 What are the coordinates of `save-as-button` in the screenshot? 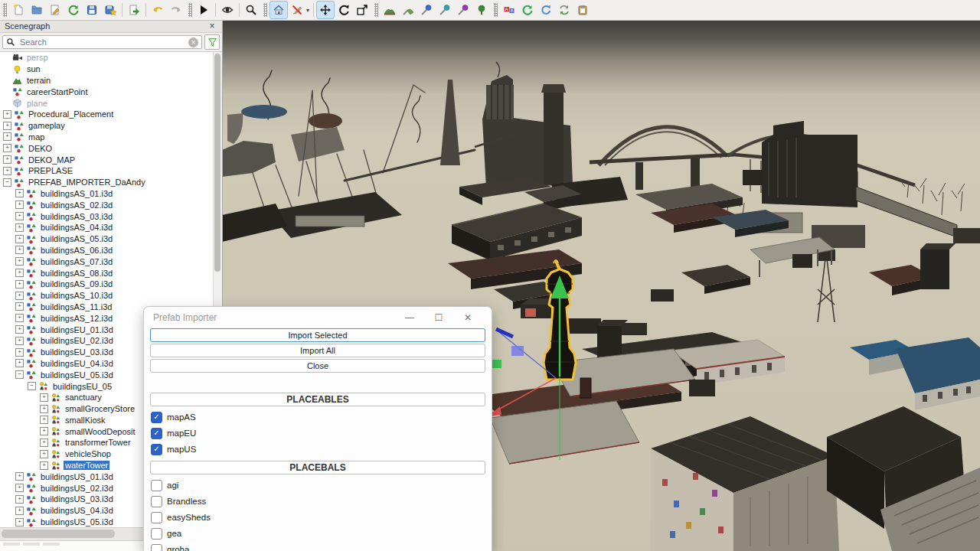 It's located at (110, 10).